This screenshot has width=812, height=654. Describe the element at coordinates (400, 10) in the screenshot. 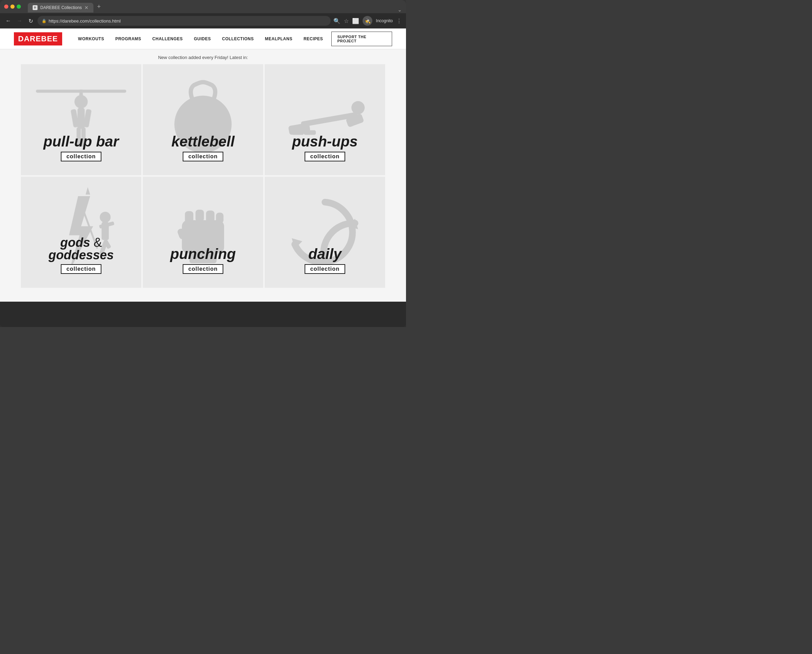

I see `tab-menu-arrow: ⌄` at that location.